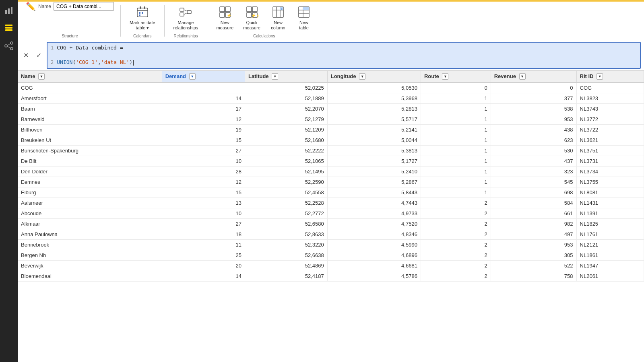 This screenshot has width=644, height=362. I want to click on table-cell-latitude: 52,6638, so click(287, 255).